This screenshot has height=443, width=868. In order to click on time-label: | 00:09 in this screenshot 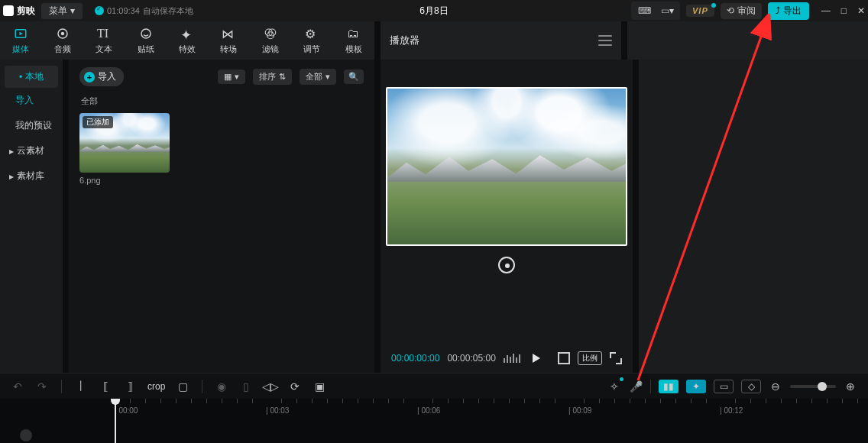, I will do `click(580, 411)`.